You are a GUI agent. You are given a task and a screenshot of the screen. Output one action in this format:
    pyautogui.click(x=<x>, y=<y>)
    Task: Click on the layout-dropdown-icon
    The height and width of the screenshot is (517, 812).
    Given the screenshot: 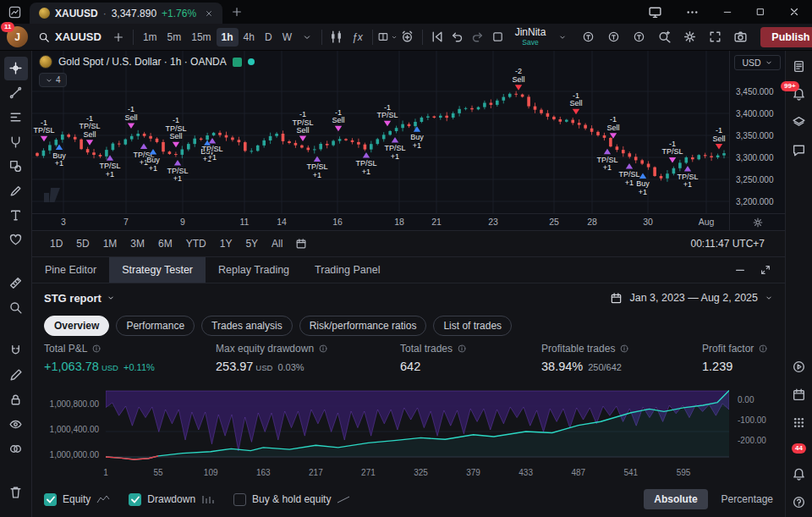 What is the action you would take?
    pyautogui.click(x=562, y=37)
    